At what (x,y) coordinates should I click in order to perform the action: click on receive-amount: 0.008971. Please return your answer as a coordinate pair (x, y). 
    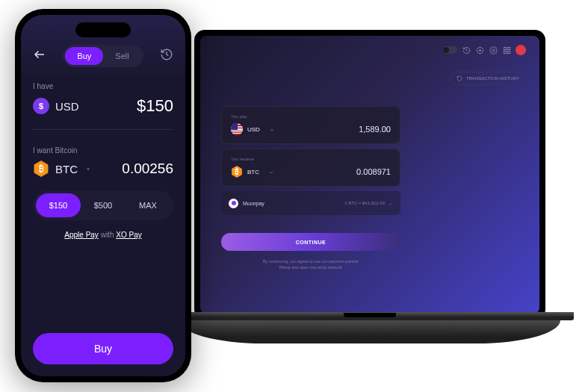
    Looking at the image, I should click on (374, 172).